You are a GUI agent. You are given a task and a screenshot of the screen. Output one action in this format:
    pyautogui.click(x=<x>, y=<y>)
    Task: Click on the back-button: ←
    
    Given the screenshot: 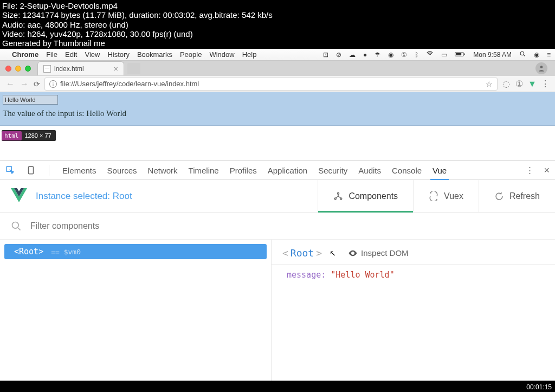 What is the action you would take?
    pyautogui.click(x=10, y=84)
    